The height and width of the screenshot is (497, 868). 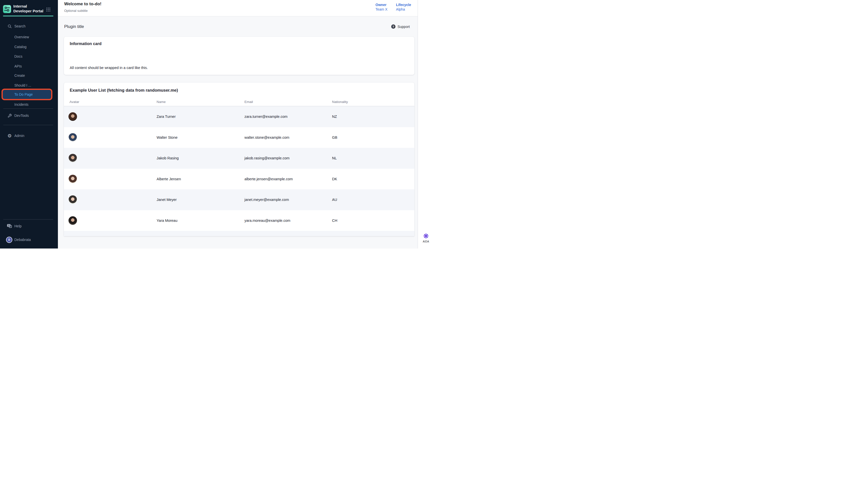 What do you see at coordinates (288, 200) in the screenshot?
I see `user-email: janet.meyer@example.com` at bounding box center [288, 200].